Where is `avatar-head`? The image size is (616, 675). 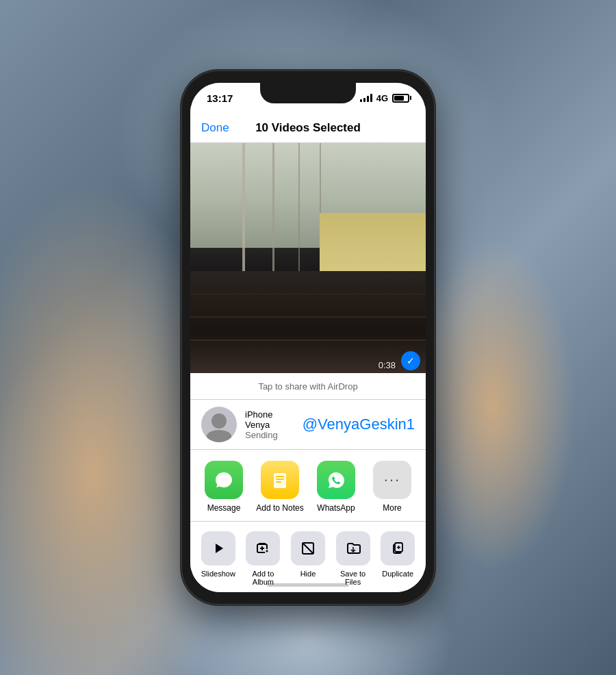
avatar-head is located at coordinates (219, 421).